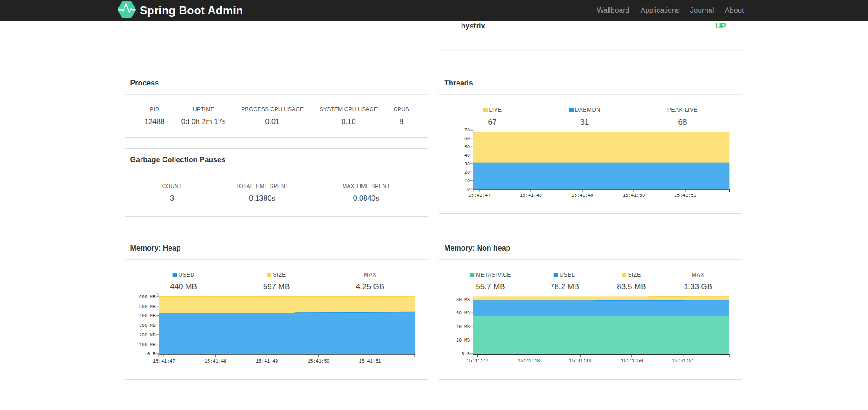 The height and width of the screenshot is (410, 868). I want to click on svg-text: 0, so click(468, 189).